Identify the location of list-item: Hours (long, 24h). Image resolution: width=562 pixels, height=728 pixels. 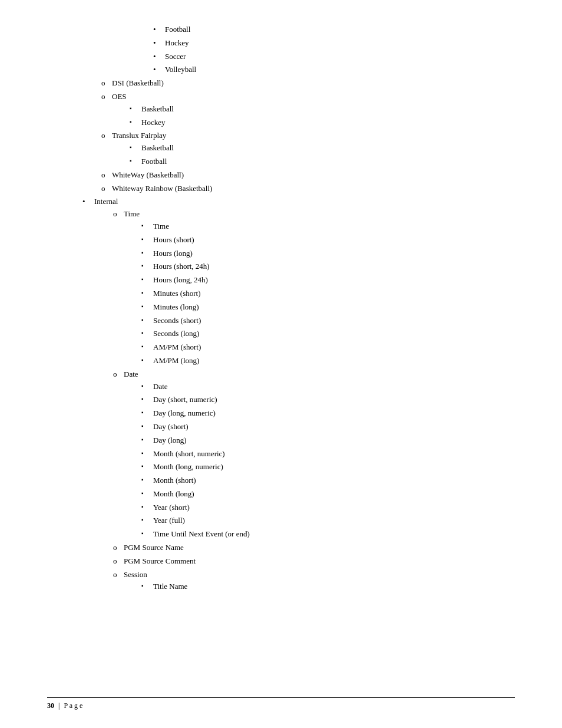
(328, 281).